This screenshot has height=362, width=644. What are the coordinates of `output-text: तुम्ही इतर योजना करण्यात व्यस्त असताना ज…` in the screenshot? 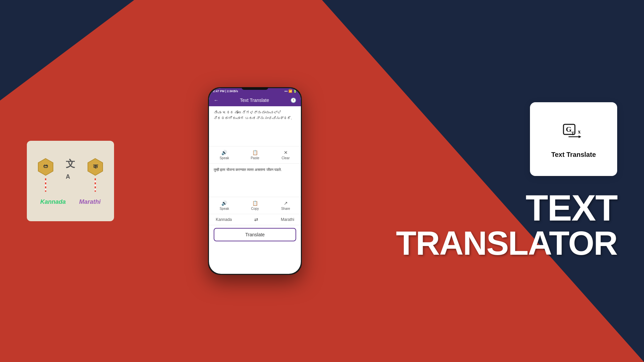 It's located at (248, 170).